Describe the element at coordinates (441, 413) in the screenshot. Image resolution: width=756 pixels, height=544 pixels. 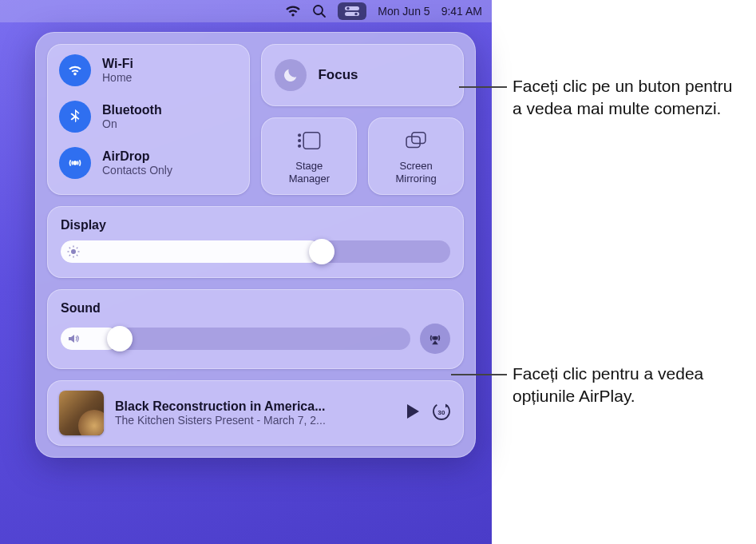
I see `skip-forward-30-button: 30` at that location.